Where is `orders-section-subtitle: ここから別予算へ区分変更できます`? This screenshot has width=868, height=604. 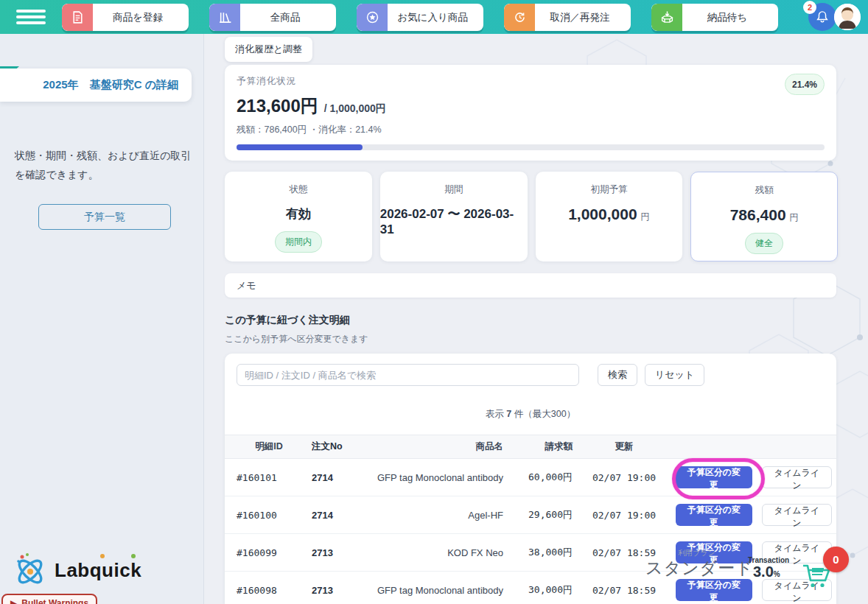 orders-section-subtitle: ここから別予算へ区分変更できます is located at coordinates (296, 339).